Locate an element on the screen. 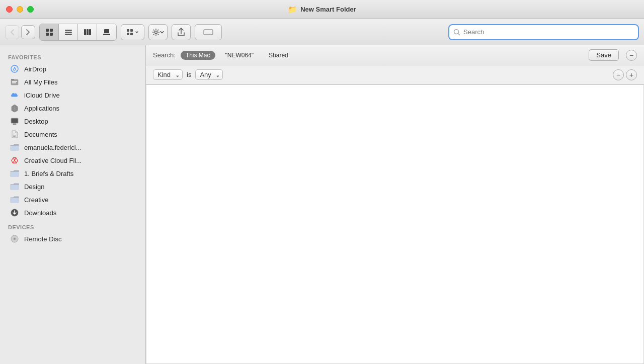  back-button is located at coordinates (12, 32).